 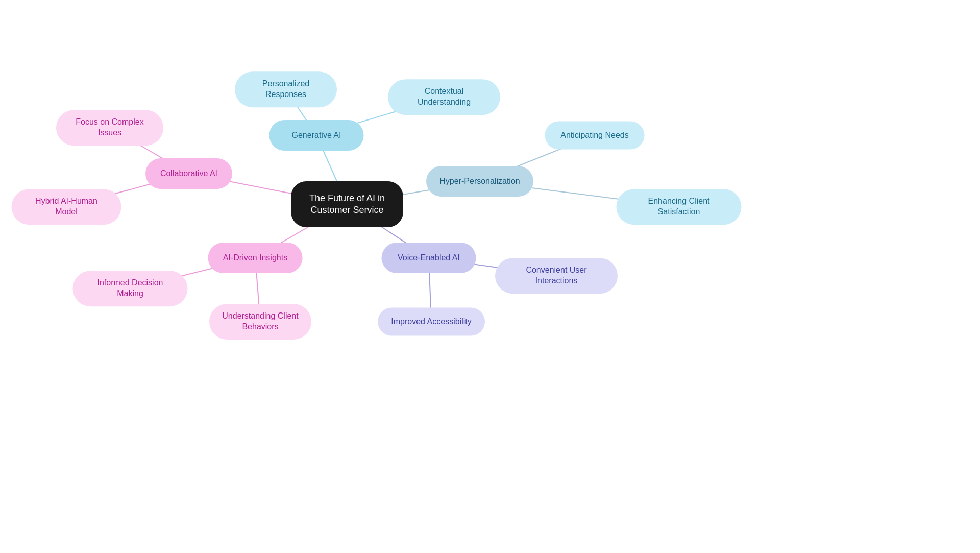 I want to click on anticipating-needs-node: Anticipating Needs, so click(x=595, y=136).